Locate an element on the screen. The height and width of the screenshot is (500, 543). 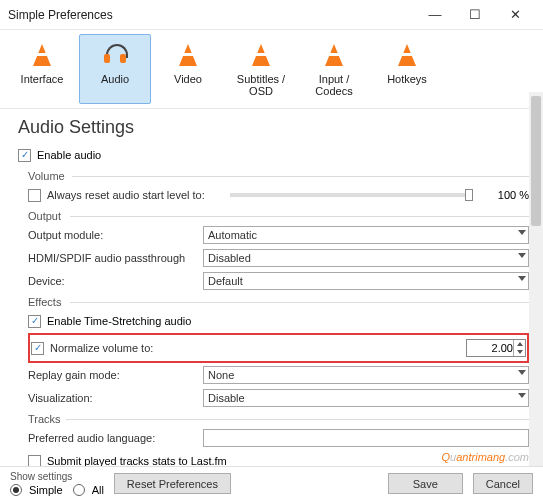
pref-lang-label: Preferred audio language: is located at coordinates (116, 438).